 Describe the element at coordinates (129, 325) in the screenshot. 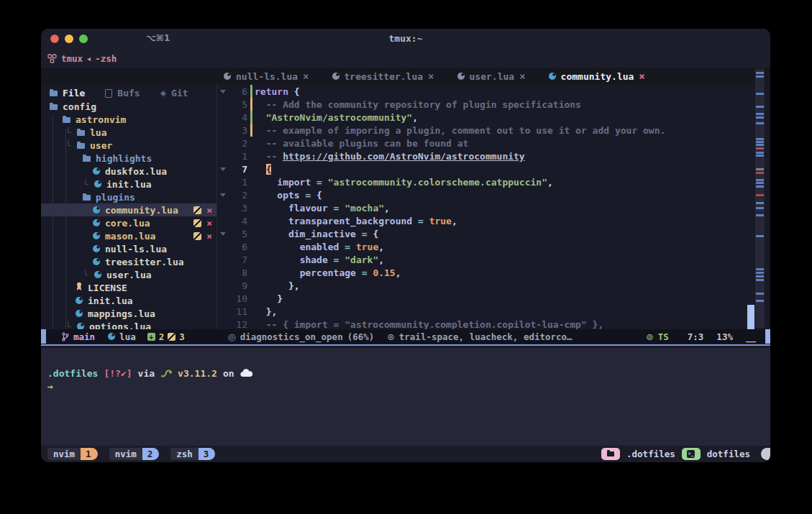

I see `tree-item-options.lua: └options.lua` at that location.